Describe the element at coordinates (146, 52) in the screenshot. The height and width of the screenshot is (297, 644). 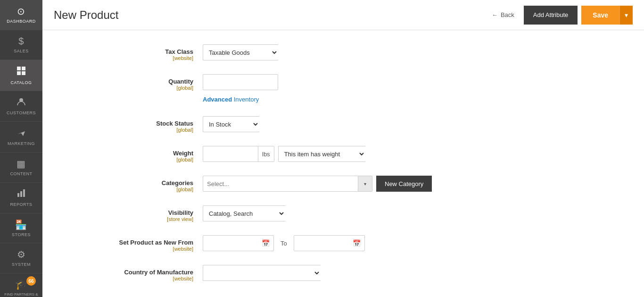
I see `tax-class-label: Tax Class` at that location.